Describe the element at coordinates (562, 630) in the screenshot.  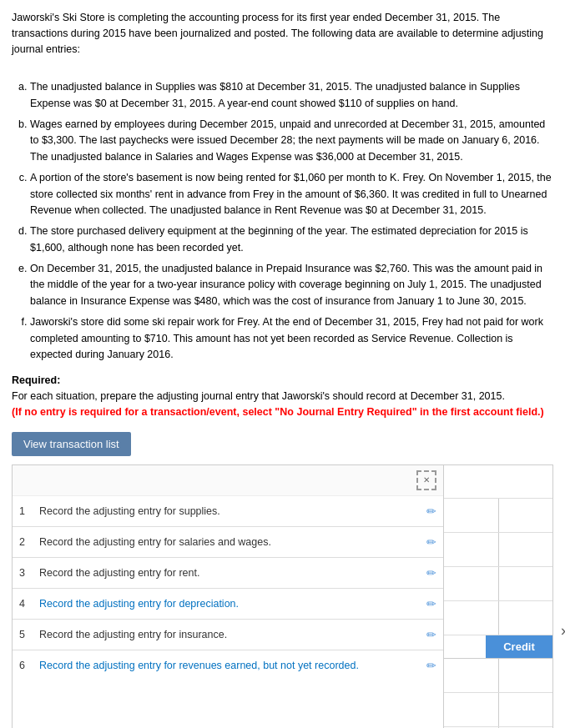
I see `chevron-right-icon: ›` at that location.